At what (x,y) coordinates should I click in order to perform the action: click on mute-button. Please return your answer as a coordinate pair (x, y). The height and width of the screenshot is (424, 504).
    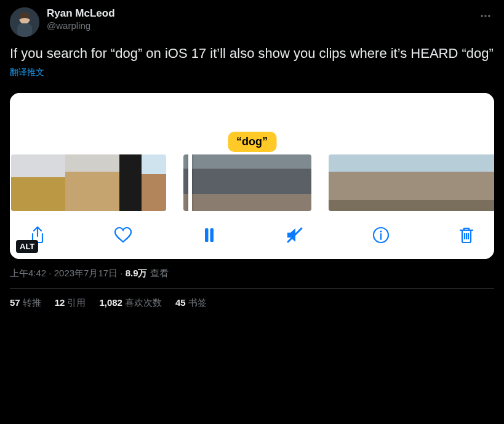
    Looking at the image, I should click on (295, 235).